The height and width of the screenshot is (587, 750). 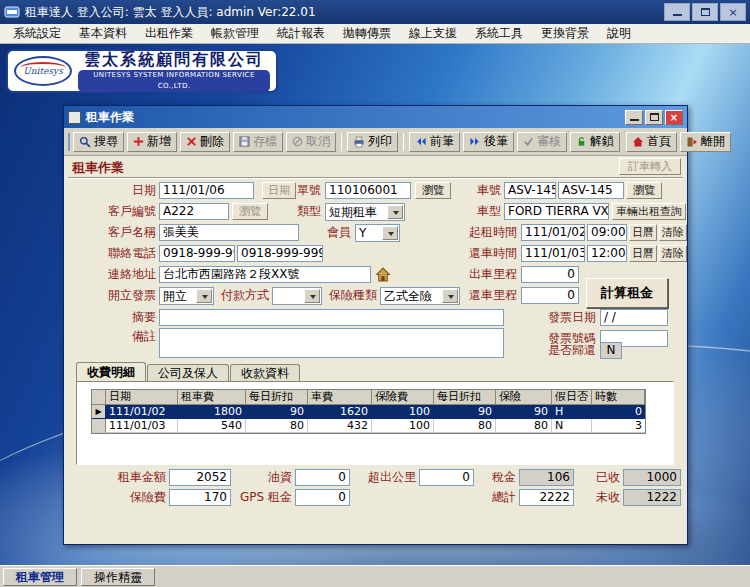 I want to click on type-dropdown: 短期租車, so click(x=365, y=212).